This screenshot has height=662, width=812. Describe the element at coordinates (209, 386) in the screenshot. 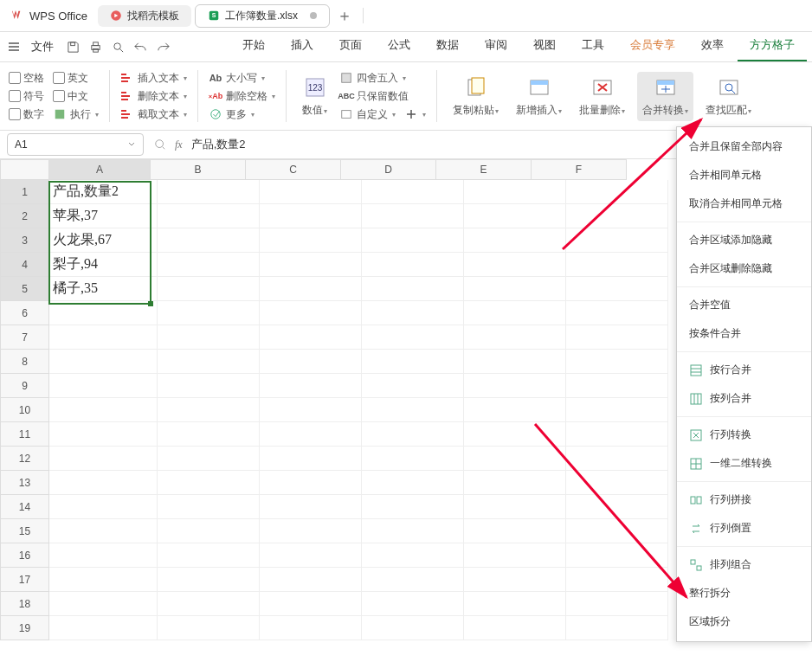

I see `cell-B9` at that location.